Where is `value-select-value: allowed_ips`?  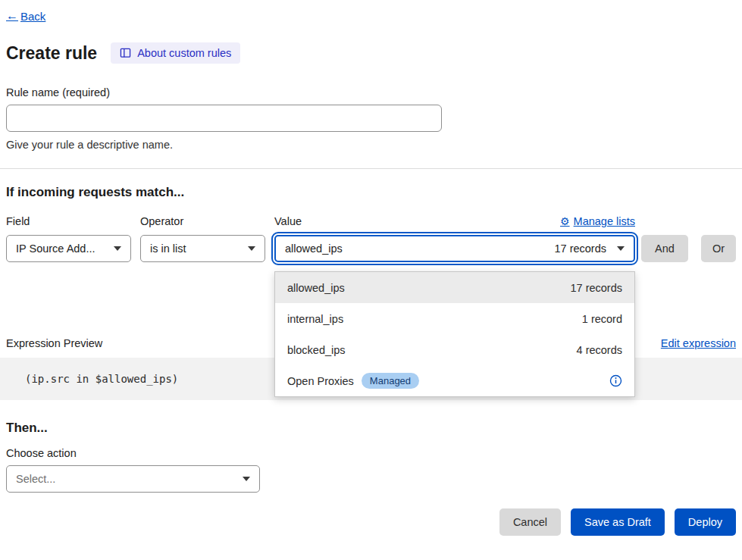
value-select-value: allowed_ips is located at coordinates (314, 249).